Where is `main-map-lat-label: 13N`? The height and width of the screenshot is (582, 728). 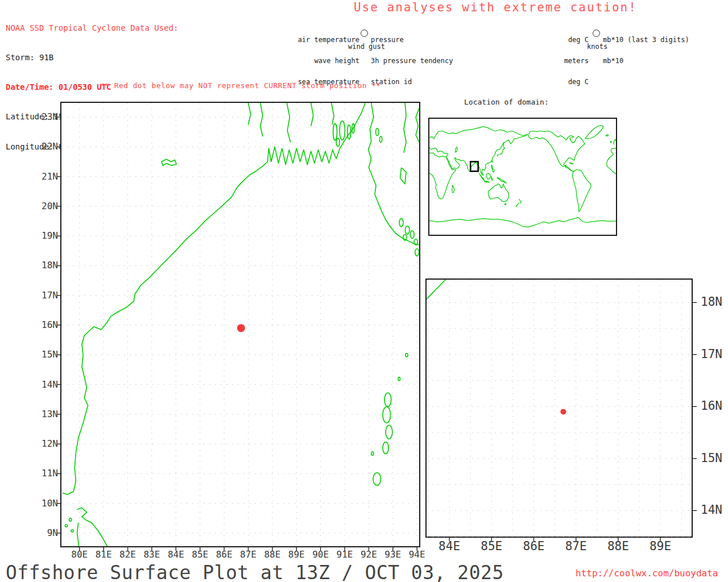 main-map-lat-label: 13N is located at coordinates (46, 414).